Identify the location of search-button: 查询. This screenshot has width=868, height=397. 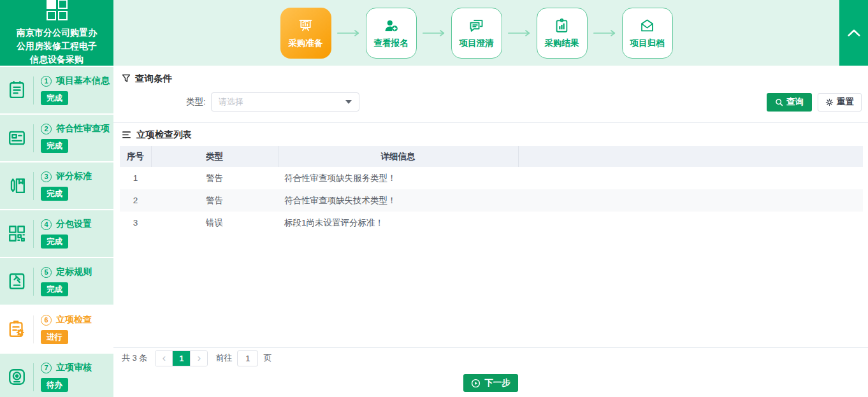
(789, 102).